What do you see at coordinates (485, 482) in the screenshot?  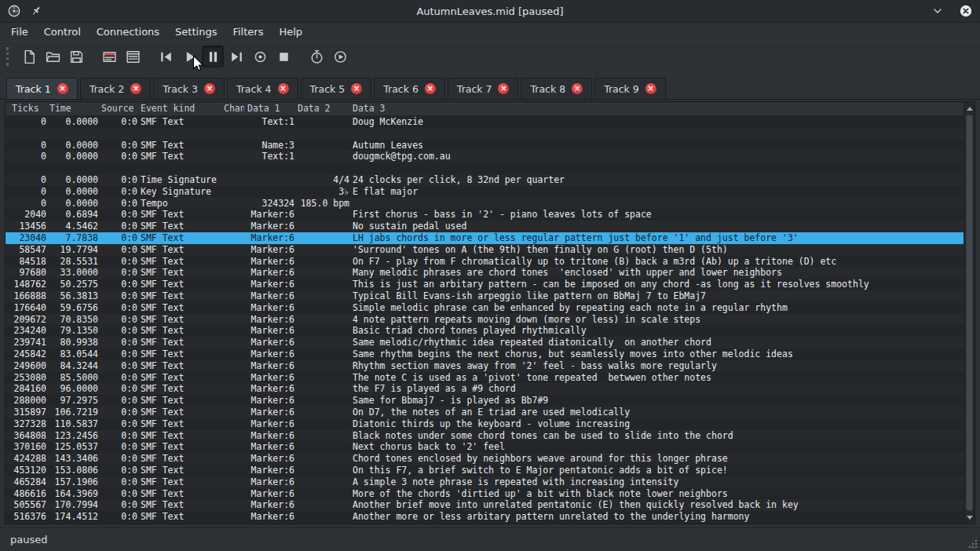 I see `table-row: 465284157.19060:0SMF TextMarker:6A simpl…` at bounding box center [485, 482].